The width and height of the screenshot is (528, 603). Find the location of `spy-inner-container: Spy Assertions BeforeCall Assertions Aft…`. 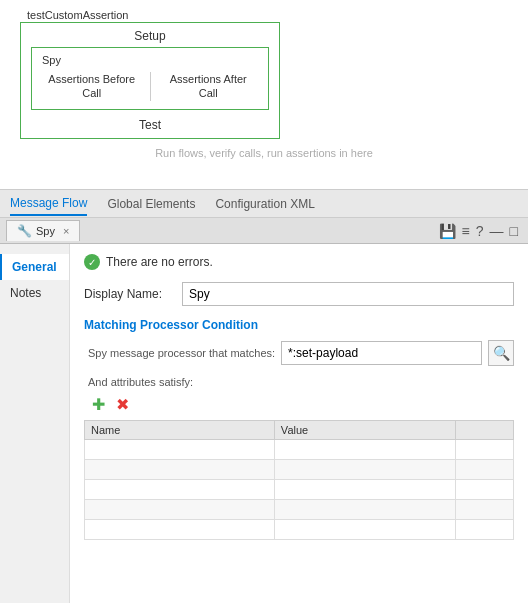

spy-inner-container: Spy Assertions BeforeCall Assertions Aft… is located at coordinates (150, 78).